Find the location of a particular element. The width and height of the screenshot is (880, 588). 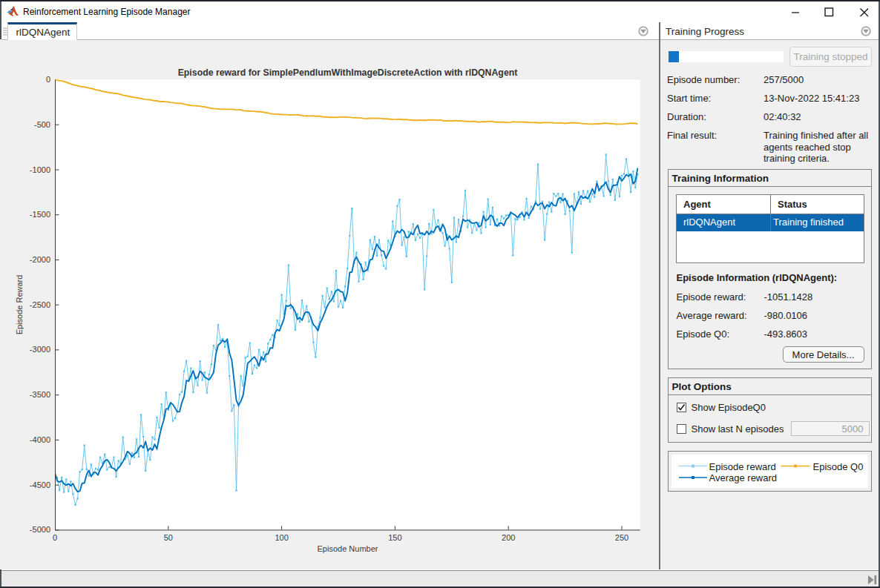

svg-text: -3500 is located at coordinates (40, 394).